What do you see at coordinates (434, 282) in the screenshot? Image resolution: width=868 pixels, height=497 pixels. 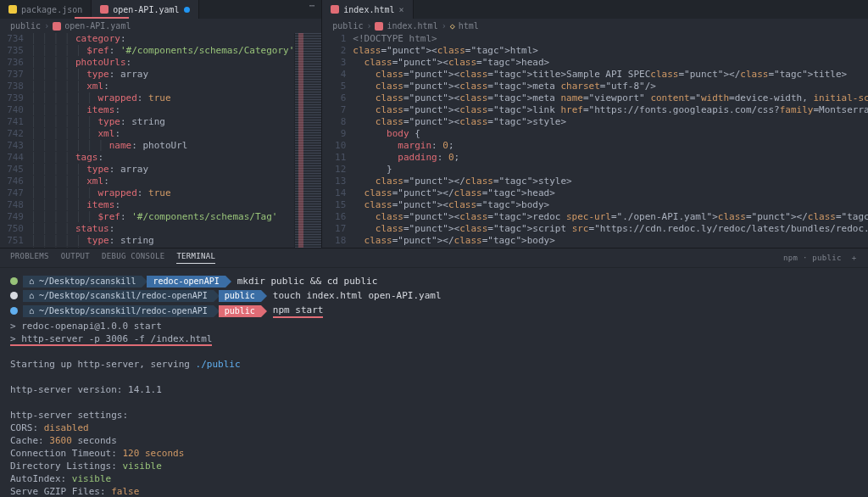 I see `prompt-line: ⌂ ~/Desktop/scanskillredoc-openAPImkdir …` at bounding box center [434, 282].